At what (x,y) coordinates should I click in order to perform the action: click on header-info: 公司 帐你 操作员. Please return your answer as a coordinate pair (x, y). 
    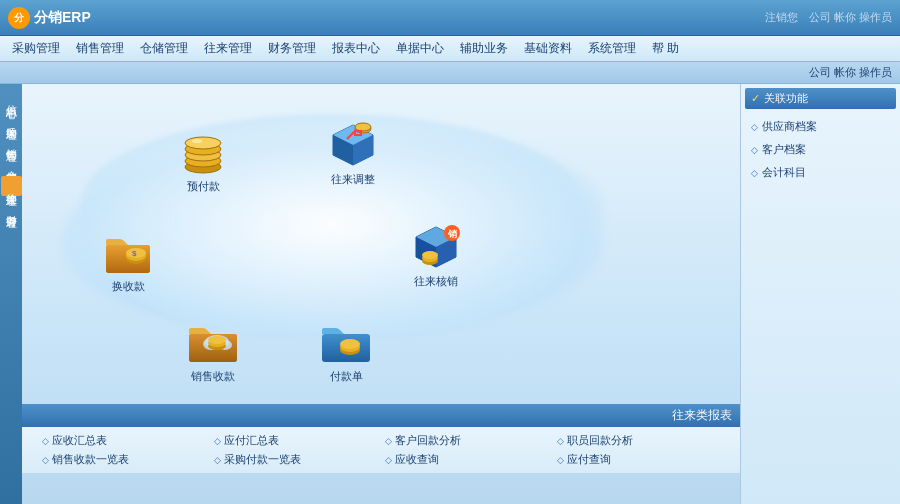
    Looking at the image, I should click on (850, 17).